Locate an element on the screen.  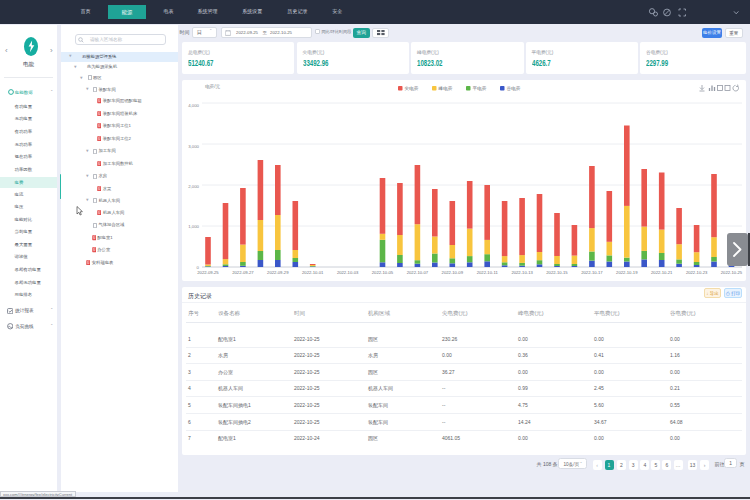
svg-text: 2022-10-21 is located at coordinates (662, 272).